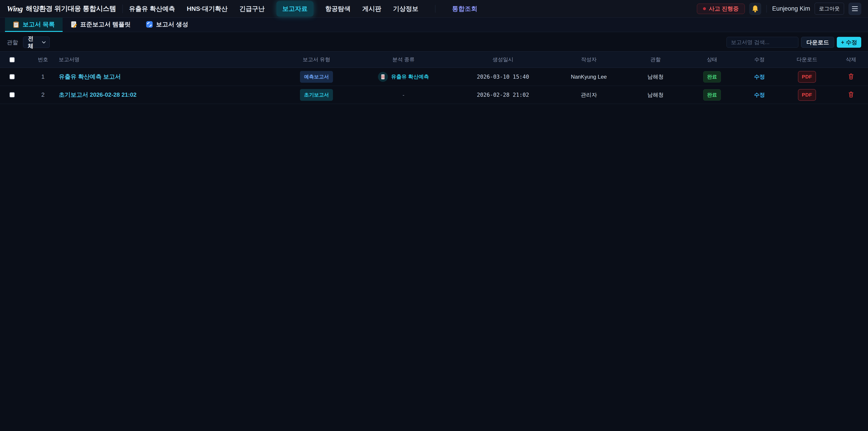 This screenshot has width=868, height=431. Describe the element at coordinates (43, 60) in the screenshot. I see `col-number: 번호` at that location.